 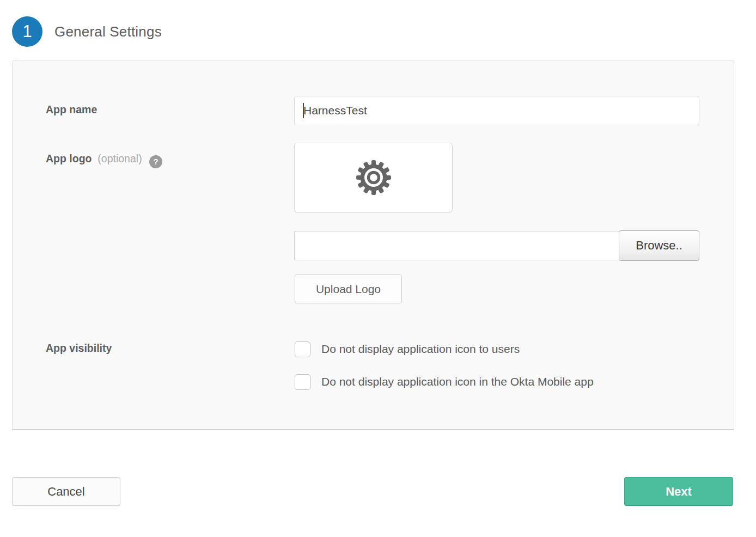 I want to click on app-logo-label-text: App logo, so click(x=69, y=158).